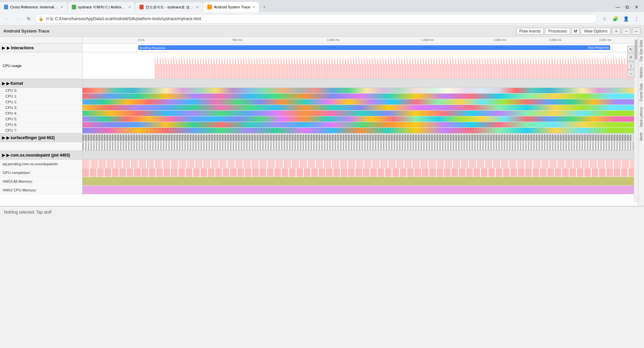 This screenshot has width=644, height=348. What do you see at coordinates (62, 7) in the screenshot?
I see `tab-close-1: ✕` at bounding box center [62, 7].